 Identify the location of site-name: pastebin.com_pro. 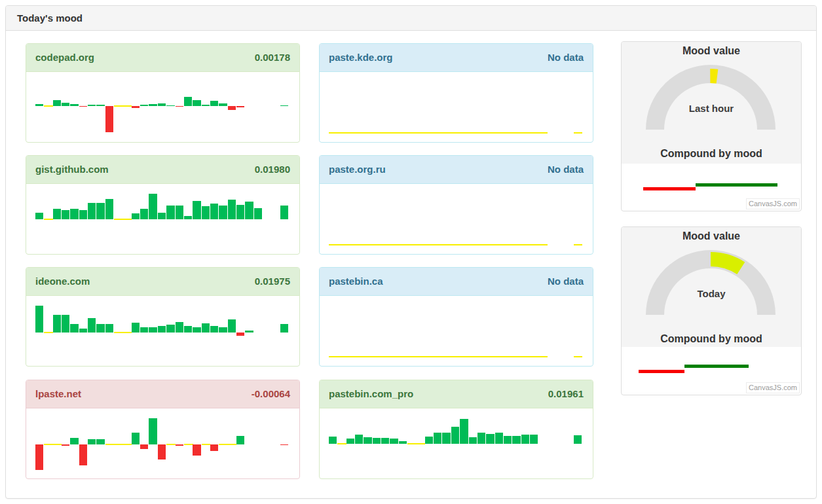
(371, 394).